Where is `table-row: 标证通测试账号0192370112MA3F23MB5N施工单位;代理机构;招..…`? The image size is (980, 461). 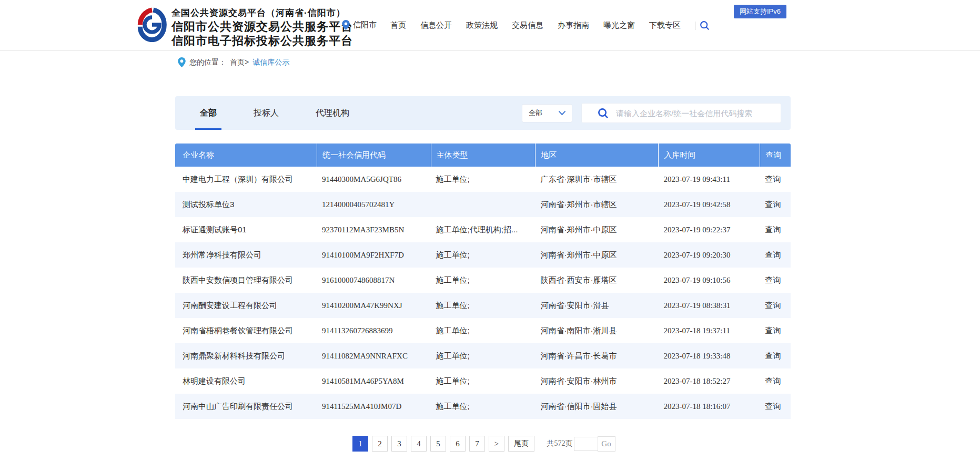
table-row: 标证通测试账号0192370112MA3F23MB5N施工单位;代理机构;招..… is located at coordinates (483, 230).